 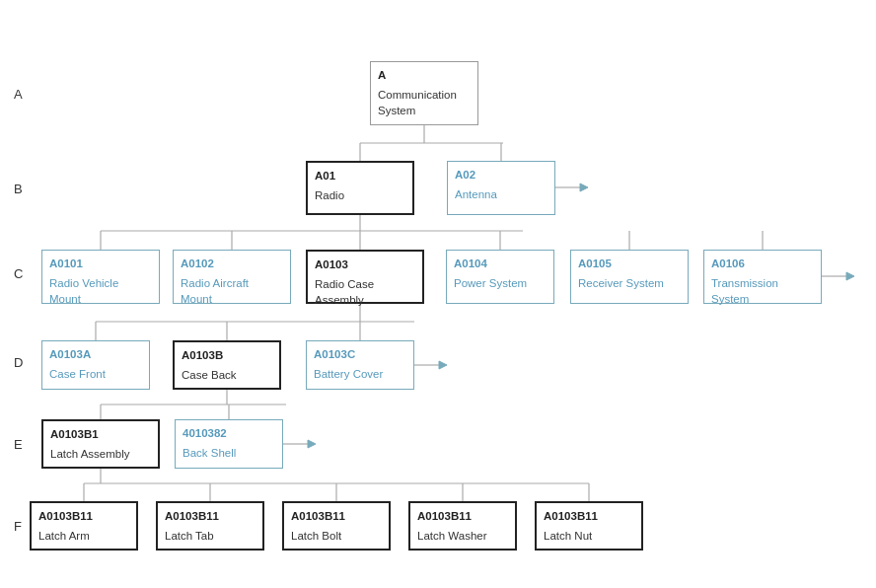 What do you see at coordinates (360, 374) in the screenshot?
I see `node-name-a0103c: Battery Cover` at bounding box center [360, 374].